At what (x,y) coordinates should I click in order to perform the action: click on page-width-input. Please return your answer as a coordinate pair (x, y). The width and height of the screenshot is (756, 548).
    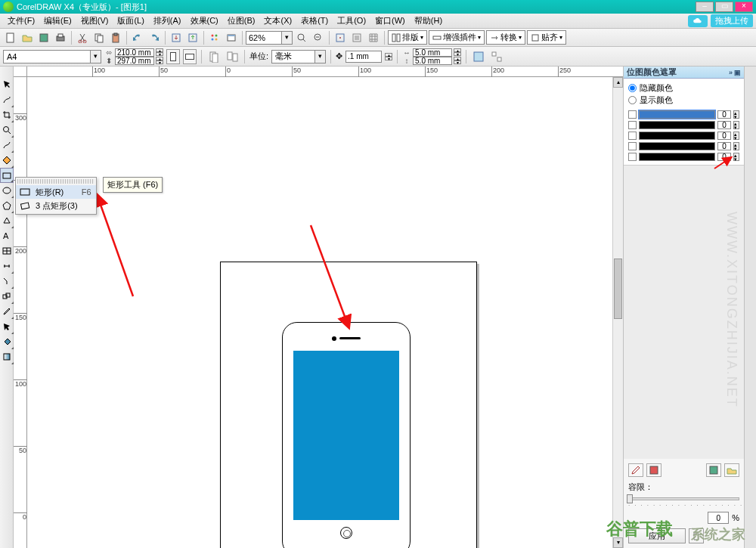
    Looking at the image, I should click on (135, 53).